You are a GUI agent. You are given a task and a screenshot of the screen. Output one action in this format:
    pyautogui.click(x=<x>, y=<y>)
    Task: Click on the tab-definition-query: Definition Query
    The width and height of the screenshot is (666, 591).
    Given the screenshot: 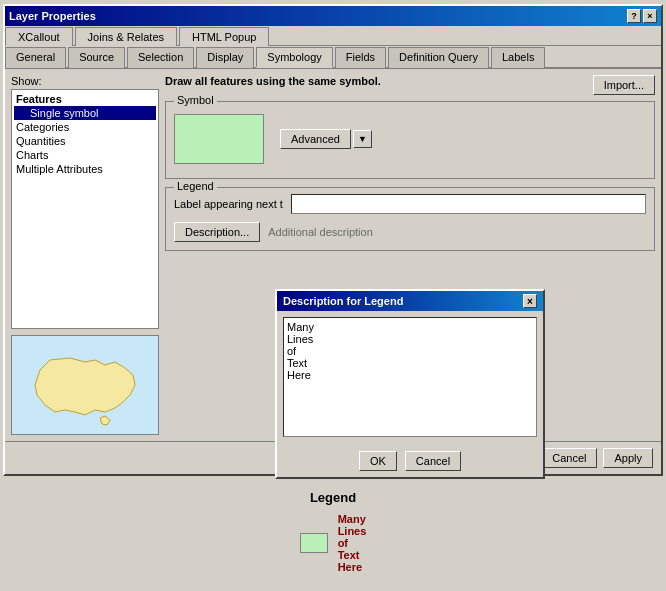 What is the action you would take?
    pyautogui.click(x=438, y=58)
    